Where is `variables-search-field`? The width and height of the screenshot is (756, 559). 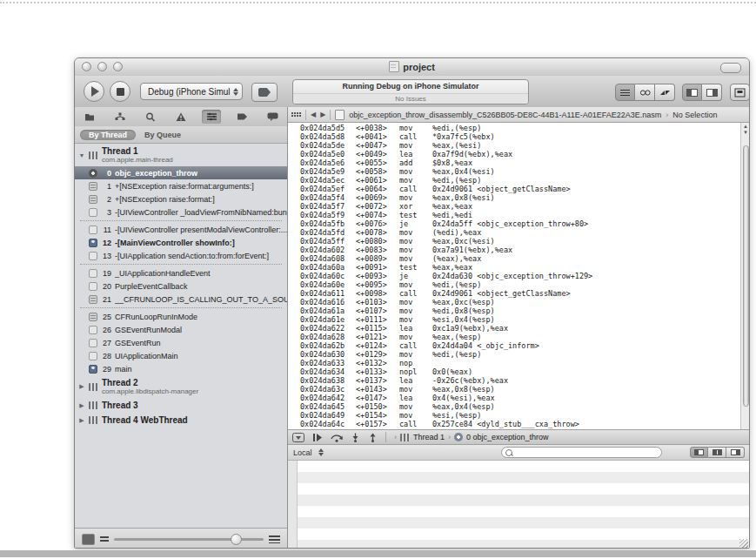 variables-search-field is located at coordinates (581, 453).